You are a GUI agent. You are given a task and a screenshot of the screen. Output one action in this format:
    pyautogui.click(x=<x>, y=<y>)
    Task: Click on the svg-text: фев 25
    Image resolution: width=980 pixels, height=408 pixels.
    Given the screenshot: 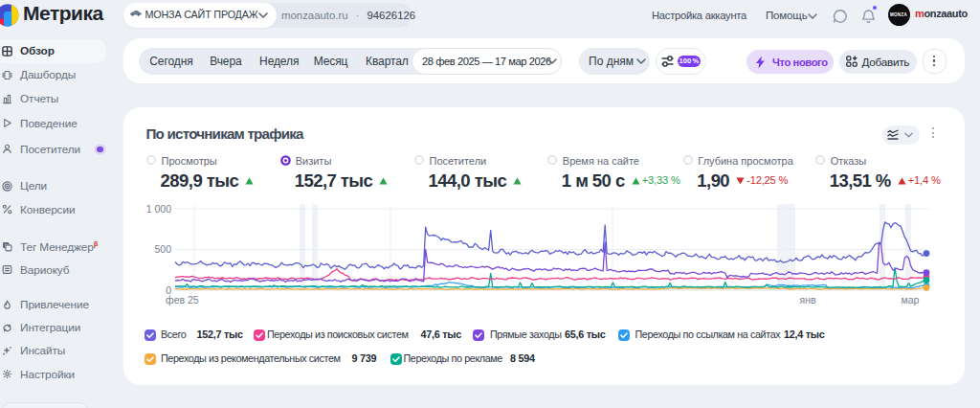 What is the action you would take?
    pyautogui.click(x=182, y=300)
    